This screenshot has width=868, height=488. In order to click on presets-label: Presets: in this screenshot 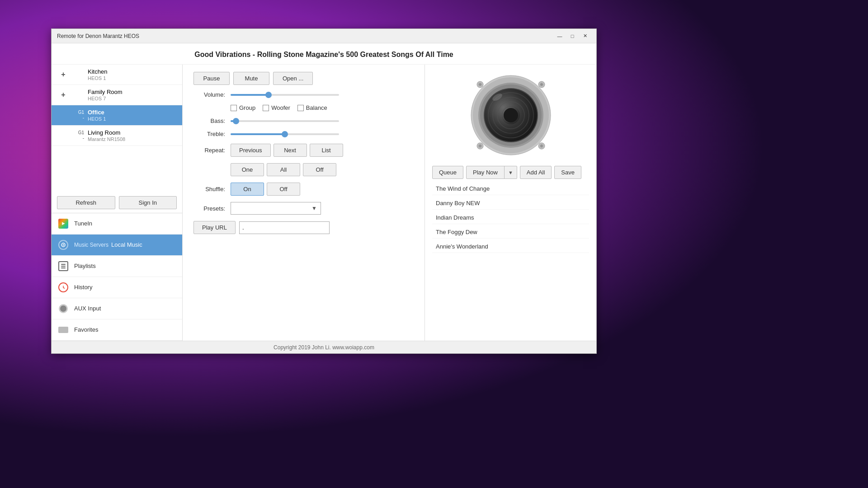, I will do `click(209, 209)`.